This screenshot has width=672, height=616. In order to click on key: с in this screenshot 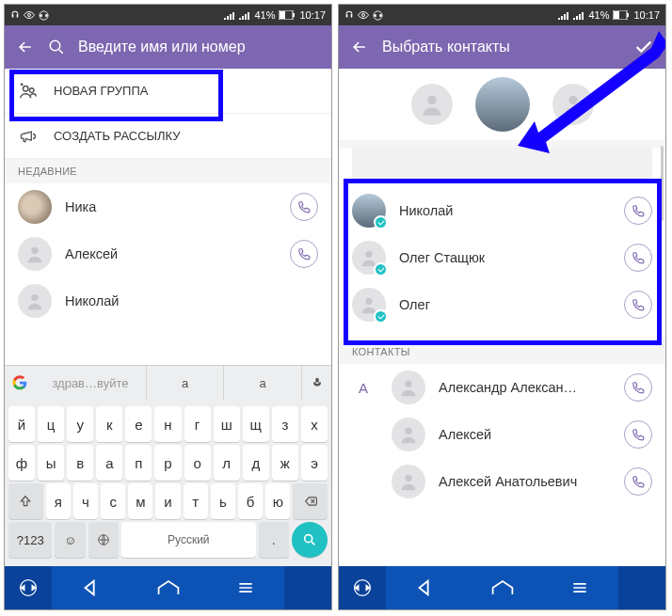, I will do `click(113, 501)`.